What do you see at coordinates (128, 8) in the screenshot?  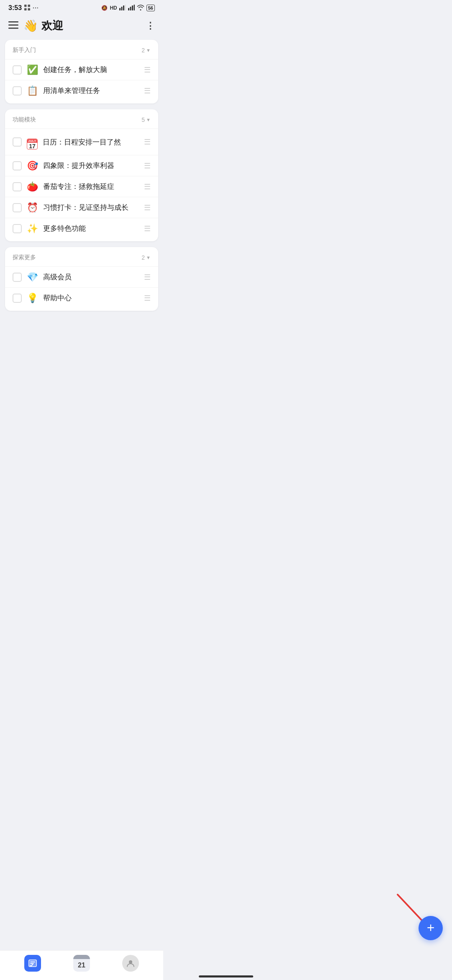 I see `status-icons: 🔕 HD 56` at bounding box center [128, 8].